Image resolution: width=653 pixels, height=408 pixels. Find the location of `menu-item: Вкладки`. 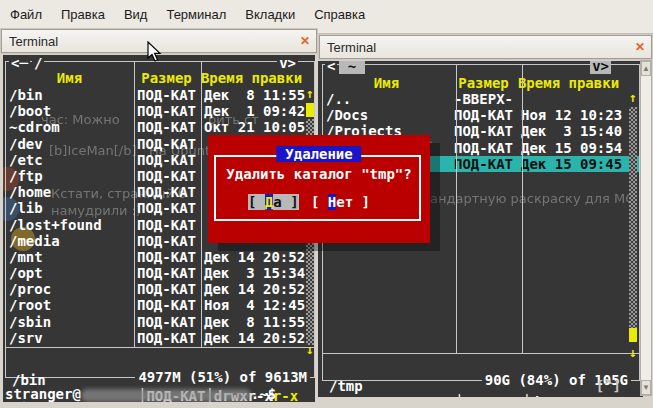

menu-item: Вкладки is located at coordinates (270, 14).